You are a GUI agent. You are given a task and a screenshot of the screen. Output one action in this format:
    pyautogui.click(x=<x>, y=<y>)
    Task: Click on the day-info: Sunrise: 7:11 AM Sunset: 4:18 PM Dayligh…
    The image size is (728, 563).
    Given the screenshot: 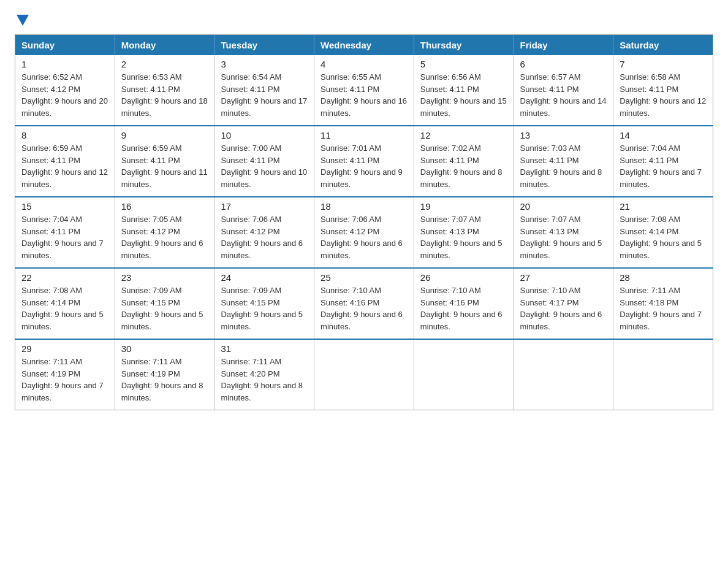 What is the action you would take?
    pyautogui.click(x=663, y=308)
    